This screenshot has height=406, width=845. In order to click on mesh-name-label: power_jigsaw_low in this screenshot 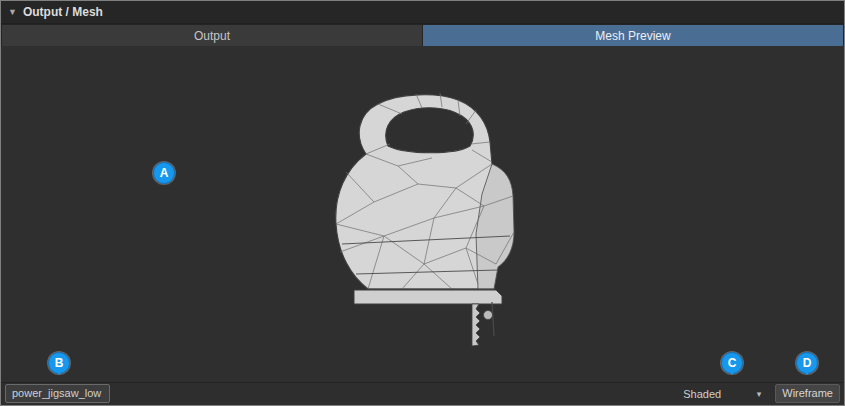, I will do `click(58, 394)`.